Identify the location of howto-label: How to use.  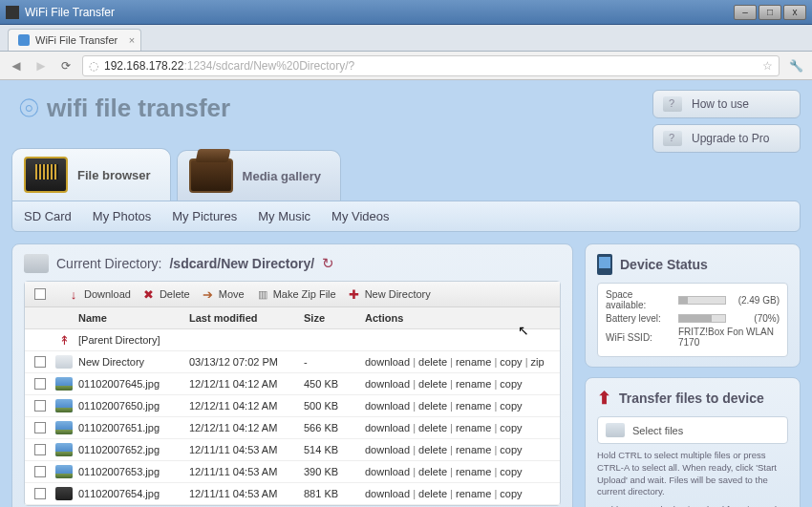
(720, 104).